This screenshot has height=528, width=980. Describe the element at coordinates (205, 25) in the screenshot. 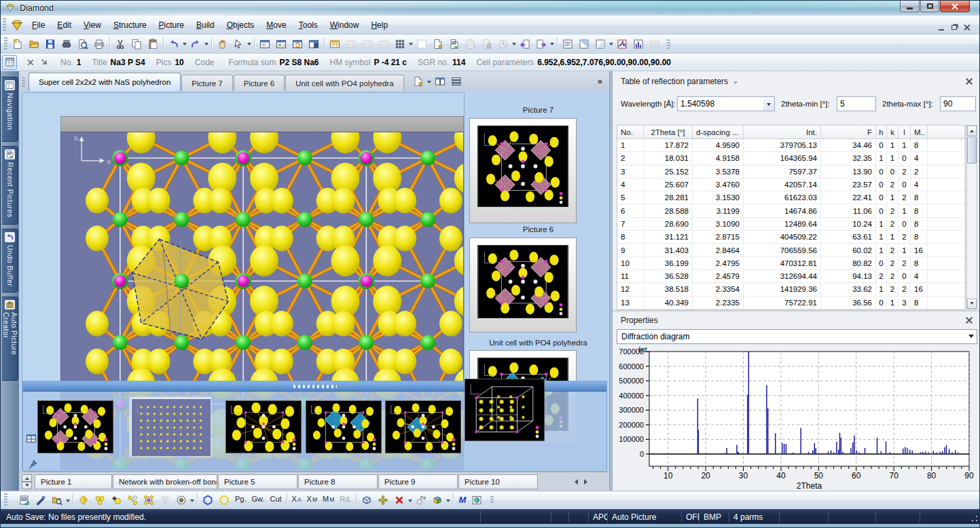

I see `menu-build: Build` at that location.